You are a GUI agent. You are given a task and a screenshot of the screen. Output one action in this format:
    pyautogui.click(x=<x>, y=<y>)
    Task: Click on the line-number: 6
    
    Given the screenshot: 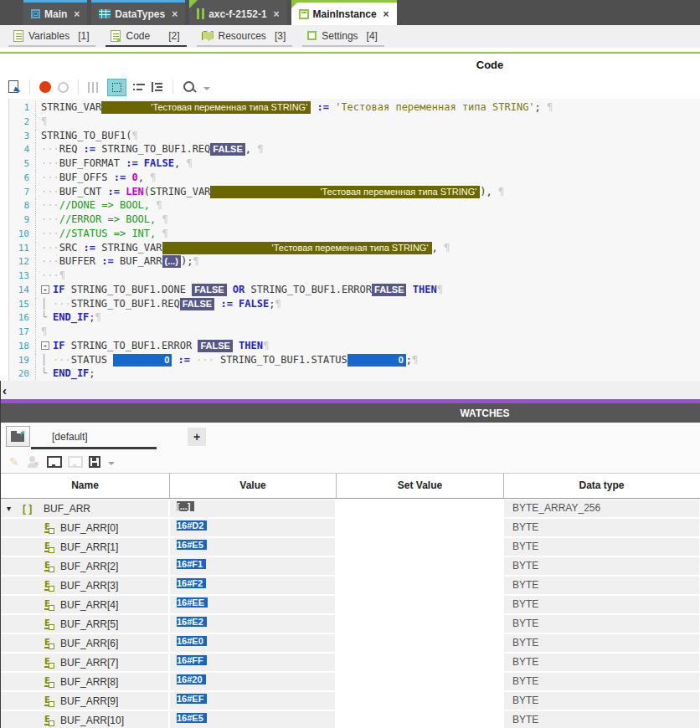 What is the action you would take?
    pyautogui.click(x=23, y=179)
    